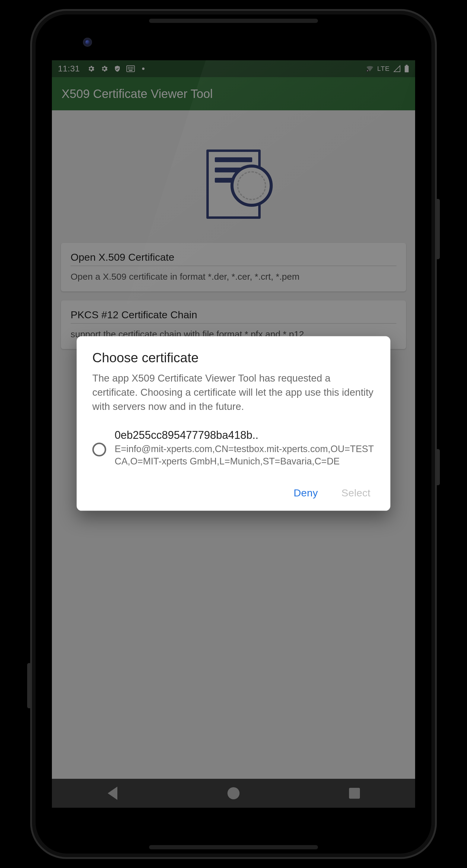 This screenshot has width=467, height=868. Describe the element at coordinates (233, 21) in the screenshot. I see `phone-speaker-top` at that location.